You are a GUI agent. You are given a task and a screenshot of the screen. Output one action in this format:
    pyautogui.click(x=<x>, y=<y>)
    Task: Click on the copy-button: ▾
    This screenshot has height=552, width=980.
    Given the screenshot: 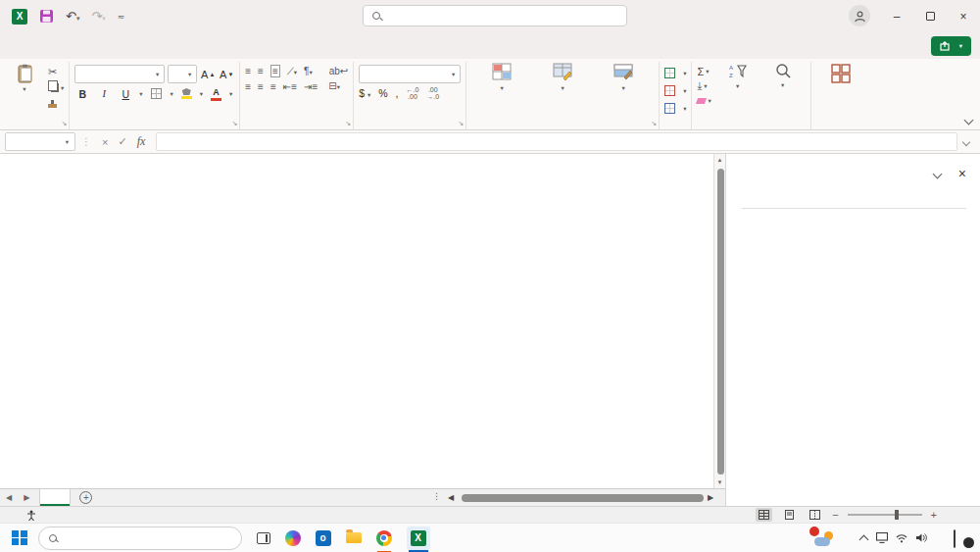 What is the action you would take?
    pyautogui.click(x=56, y=88)
    